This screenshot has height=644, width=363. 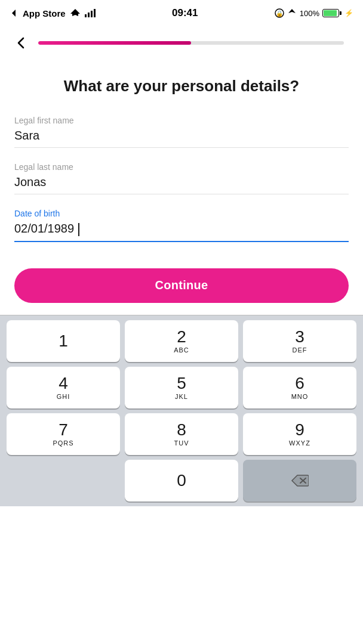 What do you see at coordinates (300, 481) in the screenshot?
I see `key-delete` at bounding box center [300, 481].